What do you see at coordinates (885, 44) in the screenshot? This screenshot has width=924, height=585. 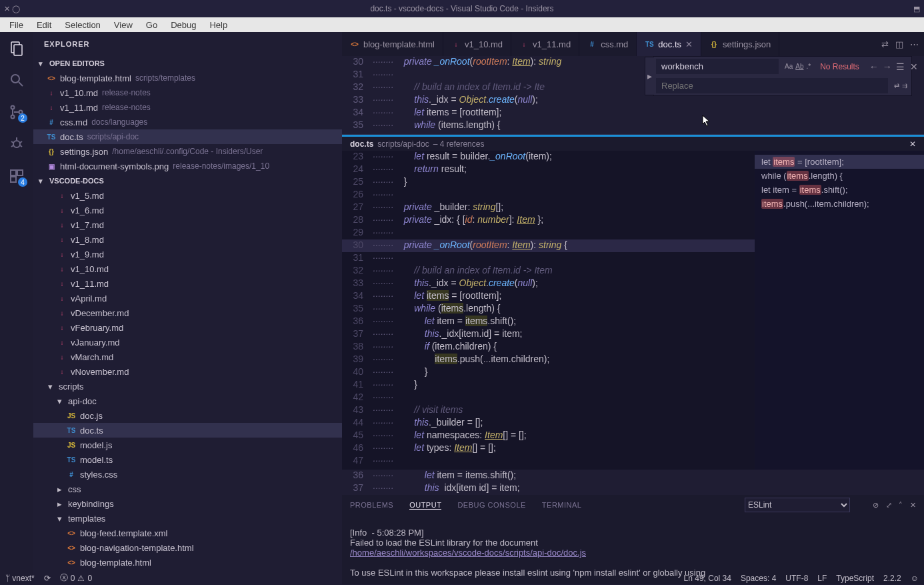 I see `compare-icon: ⇄` at bounding box center [885, 44].